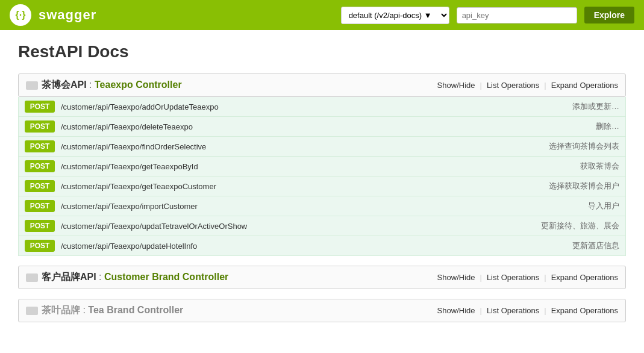 The image size is (644, 353). Describe the element at coordinates (322, 277) in the screenshot. I see `controller-header-customer-brand: 客户品牌API : Customer Brand ControllerShow/…` at that location.